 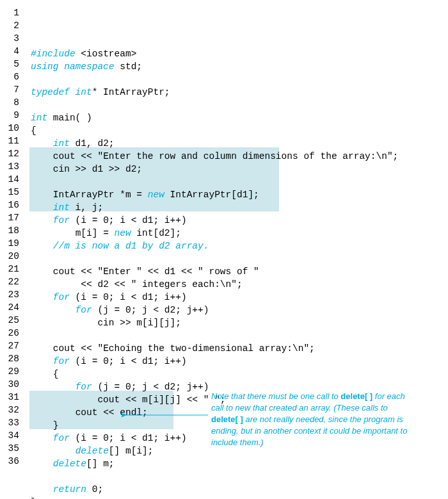 I want to click on code-line: int d1, d2;, so click(x=236, y=143).